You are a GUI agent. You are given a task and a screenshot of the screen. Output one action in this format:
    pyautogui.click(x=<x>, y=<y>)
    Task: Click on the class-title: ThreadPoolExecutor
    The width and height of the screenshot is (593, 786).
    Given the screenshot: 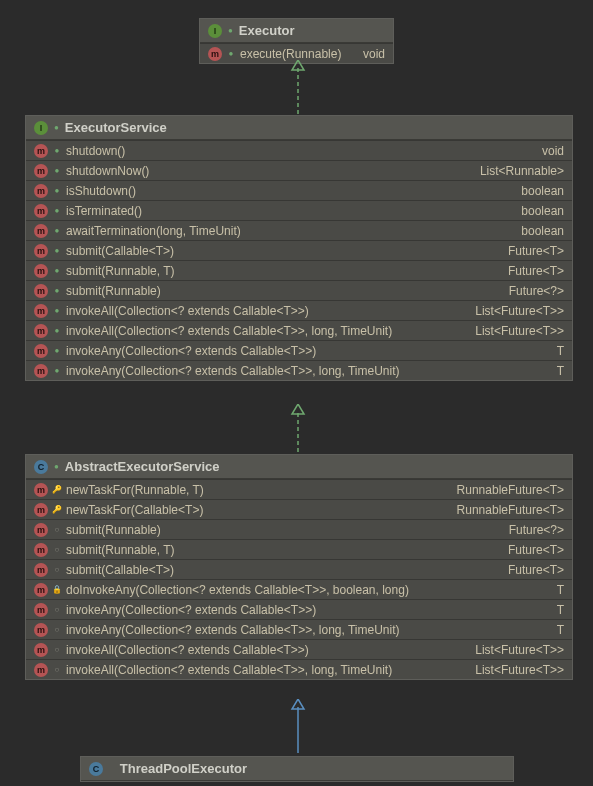 What is the action you would take?
    pyautogui.click(x=184, y=768)
    